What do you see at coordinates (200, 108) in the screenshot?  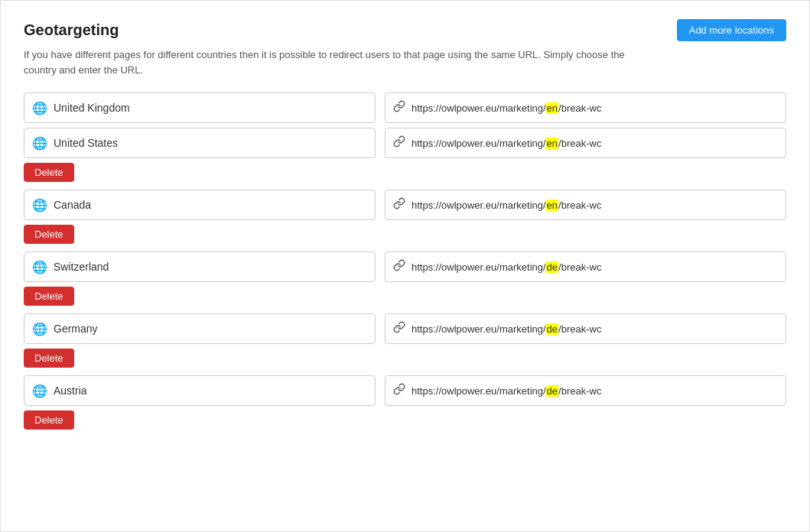 I see `country-select-wrapper-row-uk: 🌐United Kingdom` at bounding box center [200, 108].